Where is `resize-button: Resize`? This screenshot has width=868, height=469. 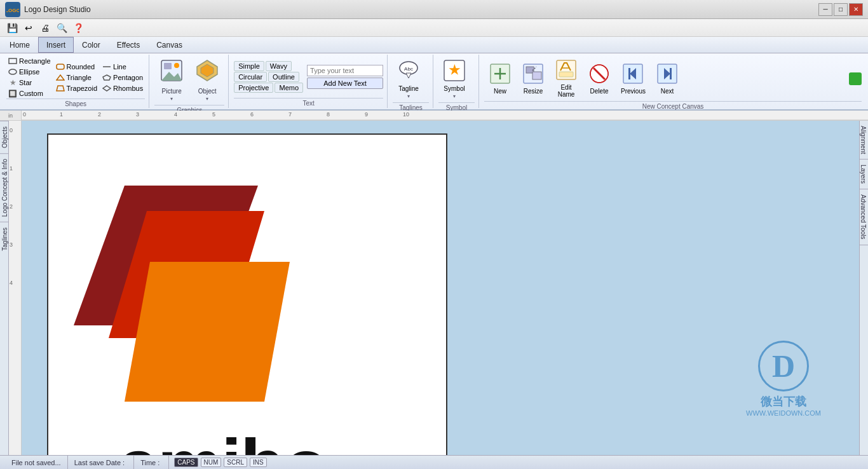 resize-button: Resize is located at coordinates (533, 79).